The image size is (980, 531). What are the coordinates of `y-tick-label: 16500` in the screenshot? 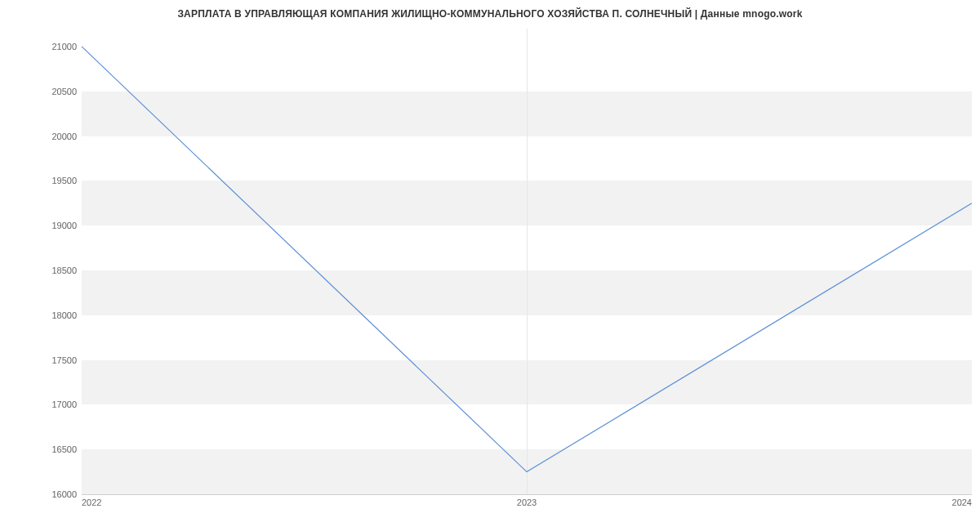 It's located at (40, 449).